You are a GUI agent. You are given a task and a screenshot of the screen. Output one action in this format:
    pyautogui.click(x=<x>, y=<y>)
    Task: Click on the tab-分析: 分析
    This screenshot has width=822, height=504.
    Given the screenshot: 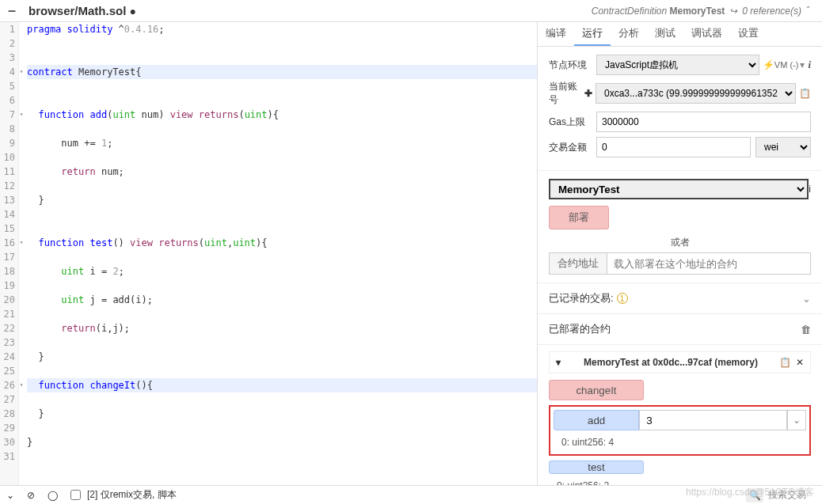 What is the action you would take?
    pyautogui.click(x=629, y=34)
    